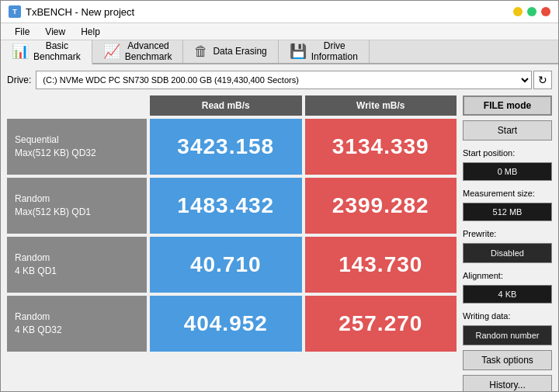 This screenshot has width=559, height=392. I want to click on row-read-sequential: 3423.158, so click(226, 147).